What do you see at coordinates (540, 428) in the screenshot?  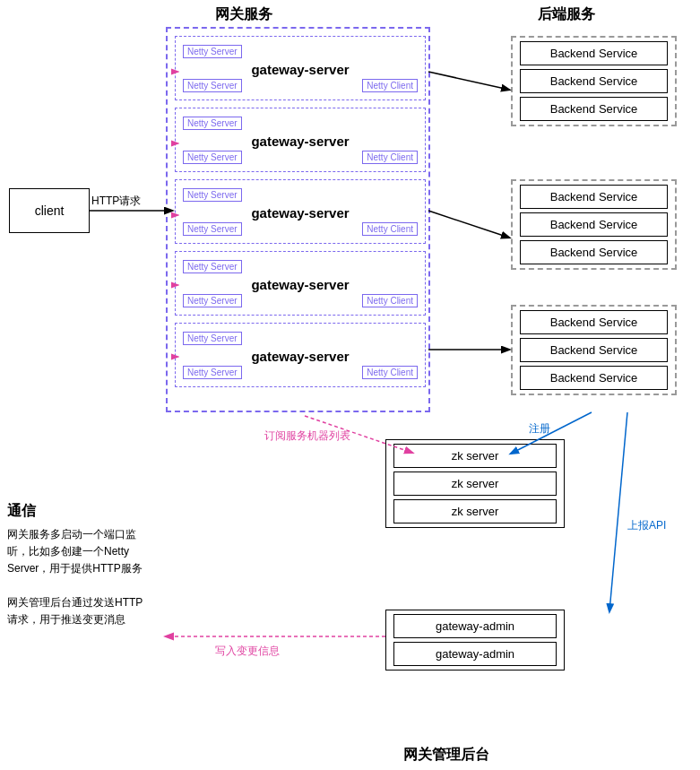 I see `register-label: 注册` at bounding box center [540, 428].